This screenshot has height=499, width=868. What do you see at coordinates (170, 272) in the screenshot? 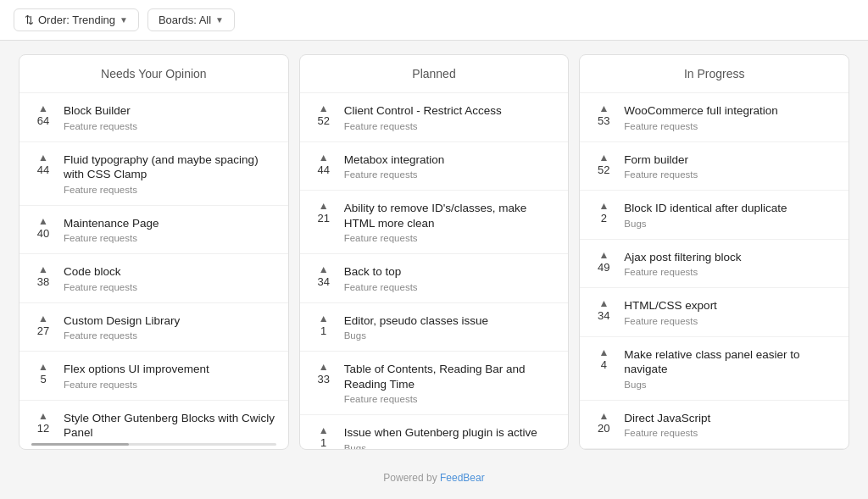
I see `item-title: Code block` at bounding box center [170, 272].